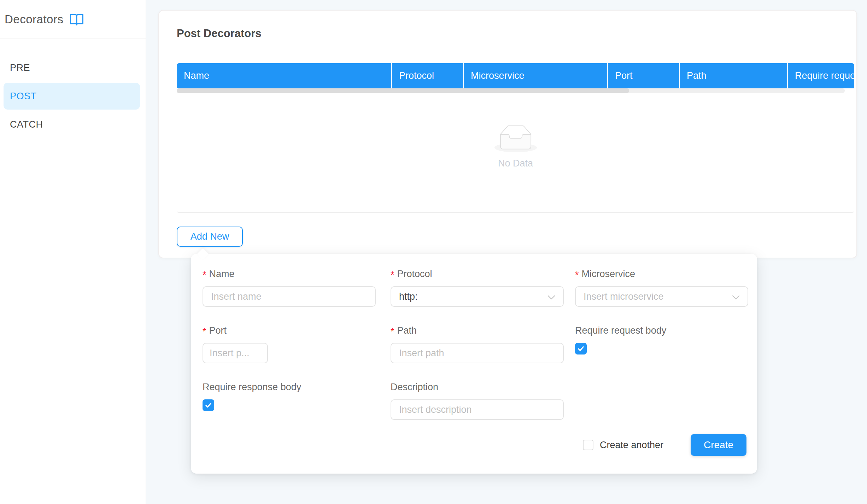 The width and height of the screenshot is (867, 504). Describe the element at coordinates (289, 274) in the screenshot. I see `name-label: * Name` at that location.